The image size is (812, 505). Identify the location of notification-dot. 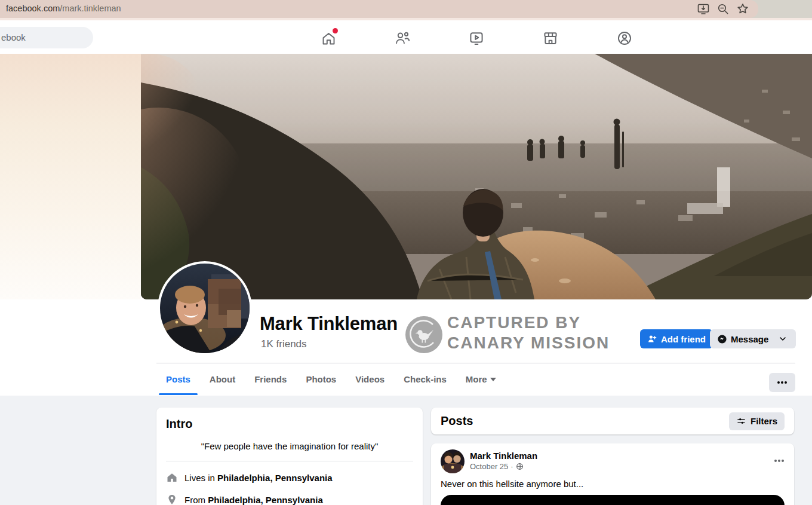
(336, 31).